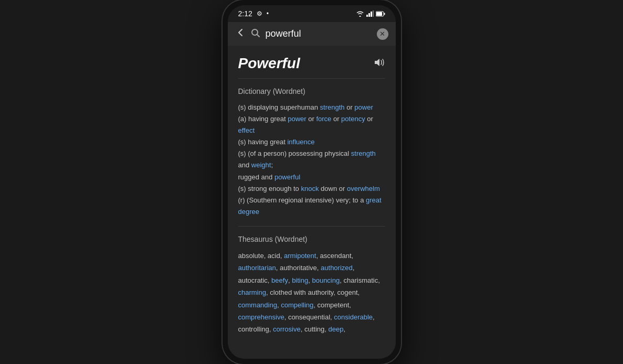 This screenshot has height=364, width=623. What do you see at coordinates (247, 130) in the screenshot?
I see `highlight-effect: effect` at bounding box center [247, 130].